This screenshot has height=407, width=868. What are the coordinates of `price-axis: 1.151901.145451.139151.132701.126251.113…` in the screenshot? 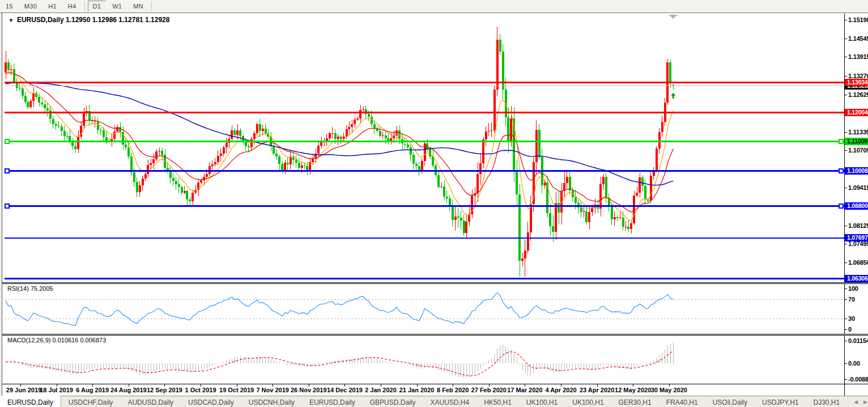 It's located at (856, 148).